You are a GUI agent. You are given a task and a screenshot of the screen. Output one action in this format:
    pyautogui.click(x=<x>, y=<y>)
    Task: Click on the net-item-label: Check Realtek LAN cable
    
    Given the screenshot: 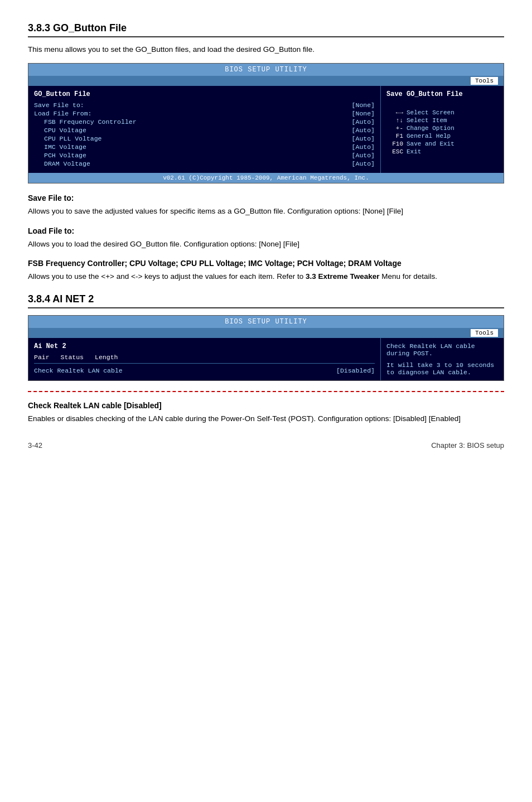 What is the action you would take?
    pyautogui.click(x=78, y=370)
    